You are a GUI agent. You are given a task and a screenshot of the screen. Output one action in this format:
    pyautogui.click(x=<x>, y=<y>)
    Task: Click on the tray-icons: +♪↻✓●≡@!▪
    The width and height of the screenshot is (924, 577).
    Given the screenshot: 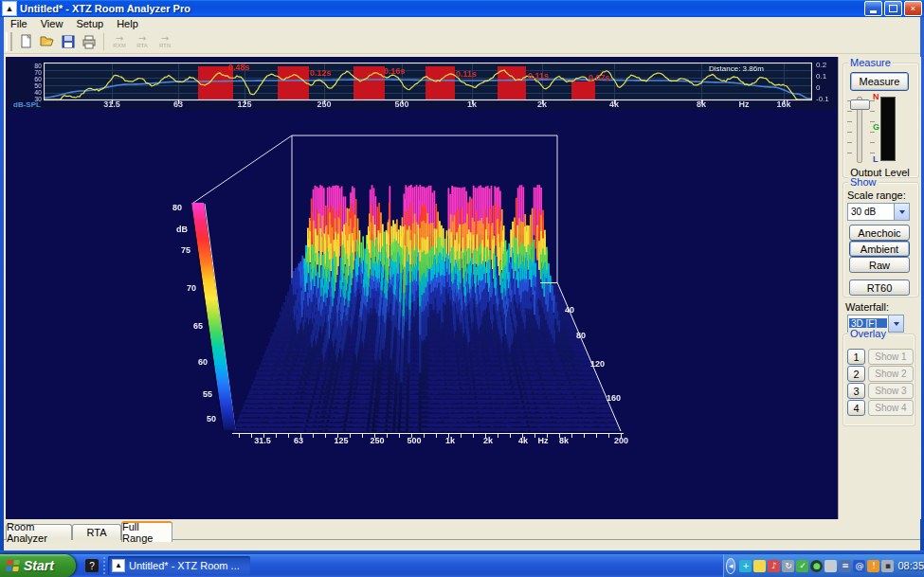 What is the action you would take?
    pyautogui.click(x=817, y=567)
    